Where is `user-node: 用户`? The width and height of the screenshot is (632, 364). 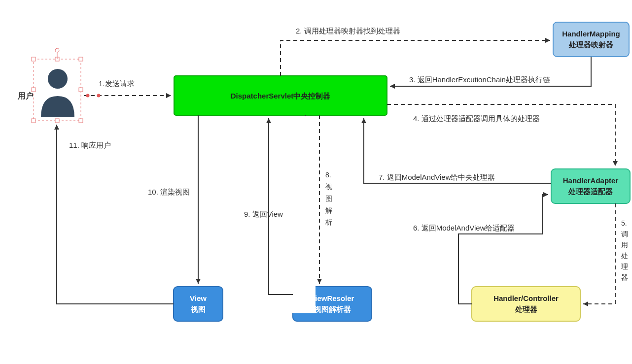 user-node: 用户 is located at coordinates (50, 86).